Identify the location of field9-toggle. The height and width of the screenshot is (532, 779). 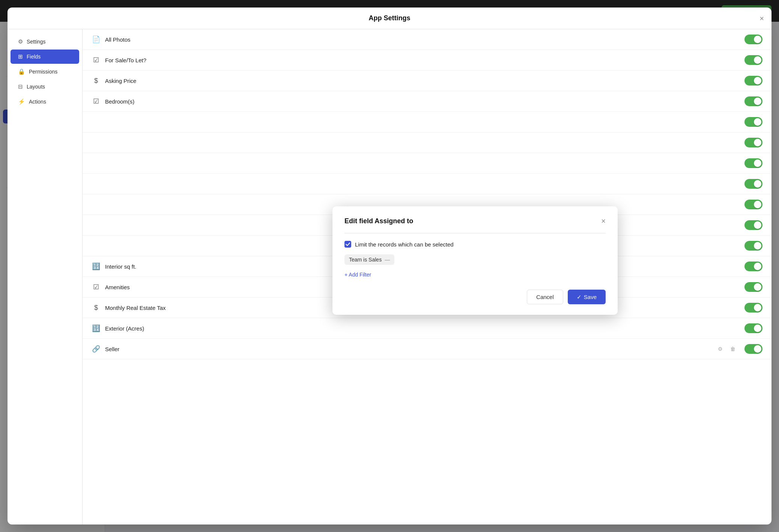
(753, 204).